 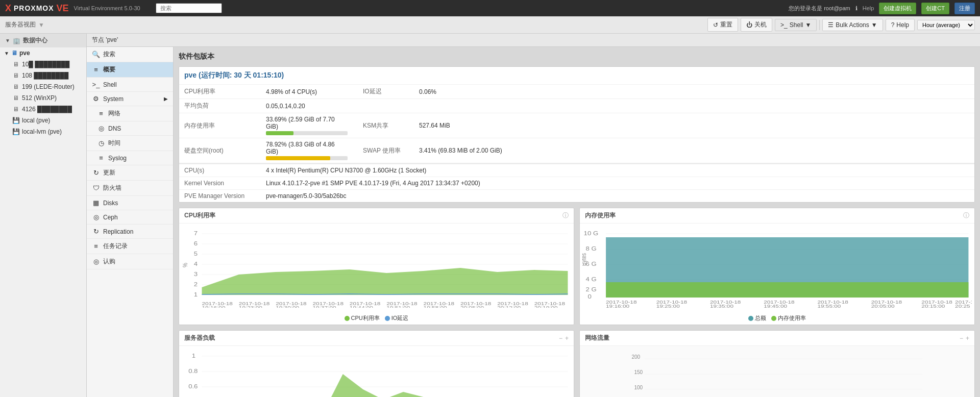 I want to click on mem-chart-info-icon: ⓘ, so click(x=966, y=215).